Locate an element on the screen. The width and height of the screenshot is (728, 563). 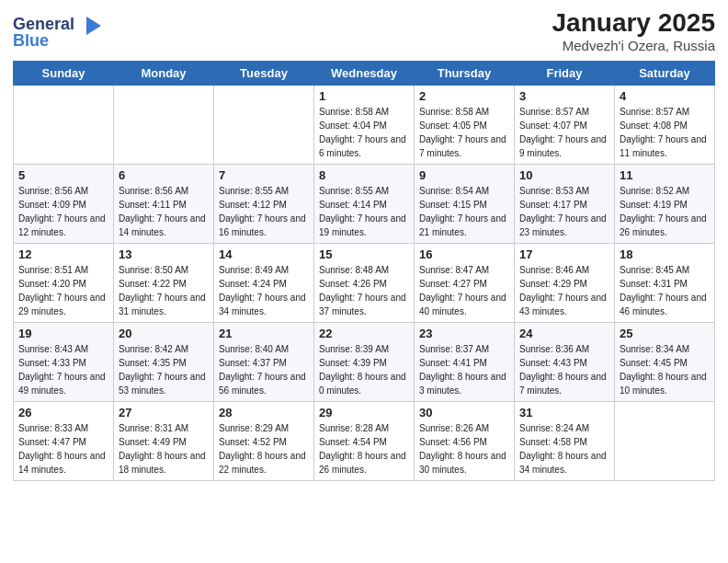
day-number: 4 is located at coordinates (665, 96).